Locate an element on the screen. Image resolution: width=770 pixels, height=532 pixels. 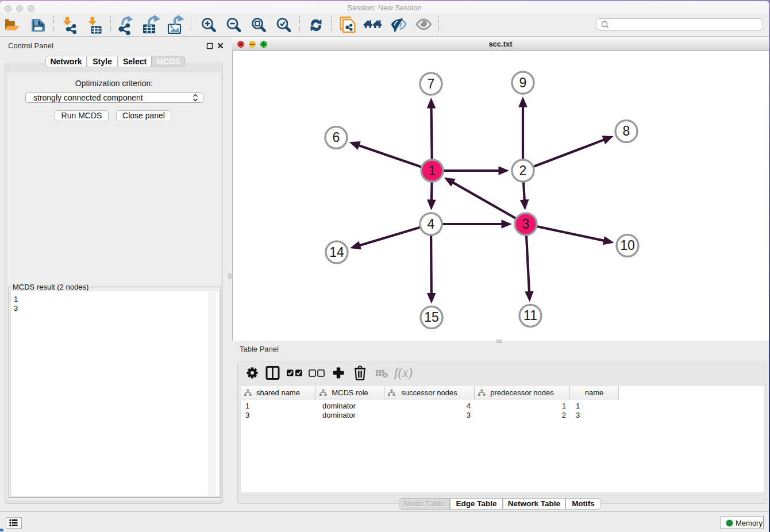
svg-text: 7 is located at coordinates (431, 84).